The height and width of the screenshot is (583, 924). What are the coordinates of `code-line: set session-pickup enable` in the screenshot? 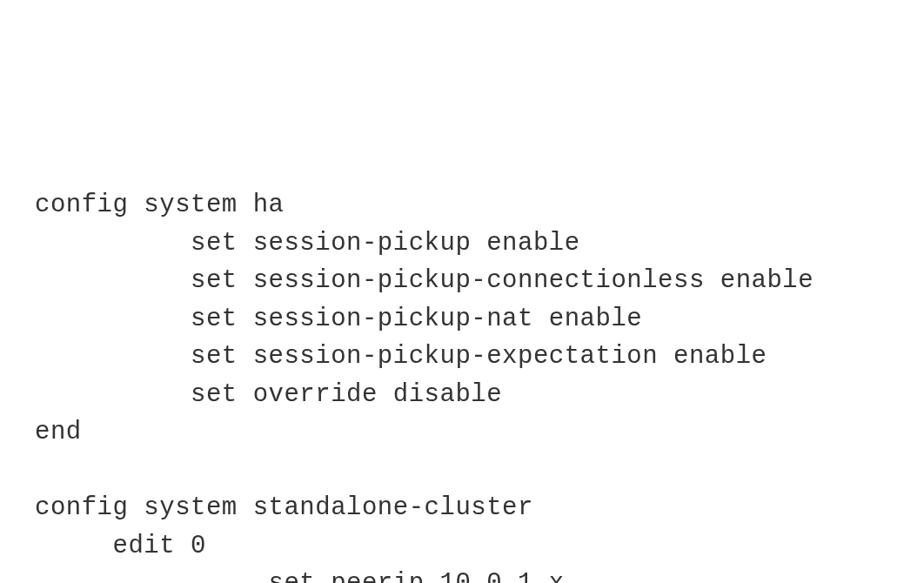 It's located at (462, 244).